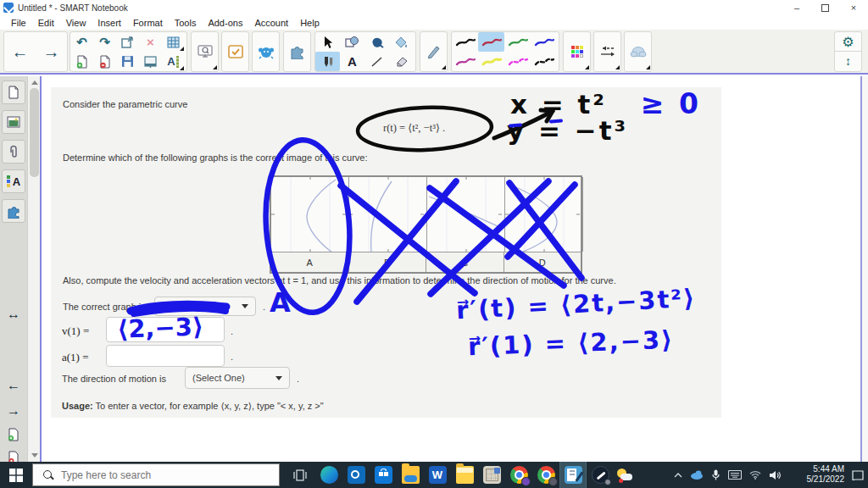 The width and height of the screenshot is (868, 488). Describe the element at coordinates (156, 474) in the screenshot. I see `taskbar-search` at that location.